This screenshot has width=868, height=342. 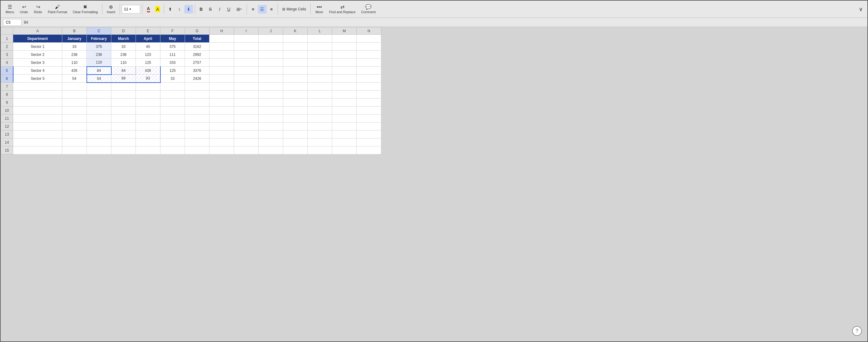 What do you see at coordinates (173, 63) in the screenshot?
I see `cell-F4: 333` at bounding box center [173, 63].